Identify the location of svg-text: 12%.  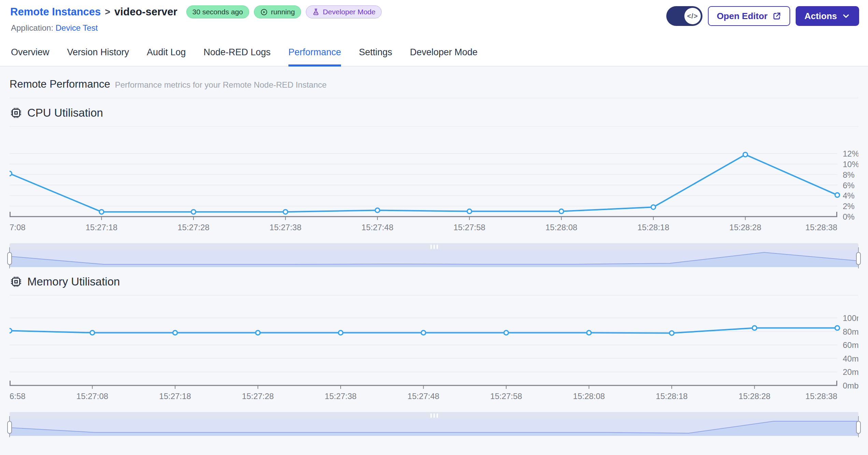
(851, 153).